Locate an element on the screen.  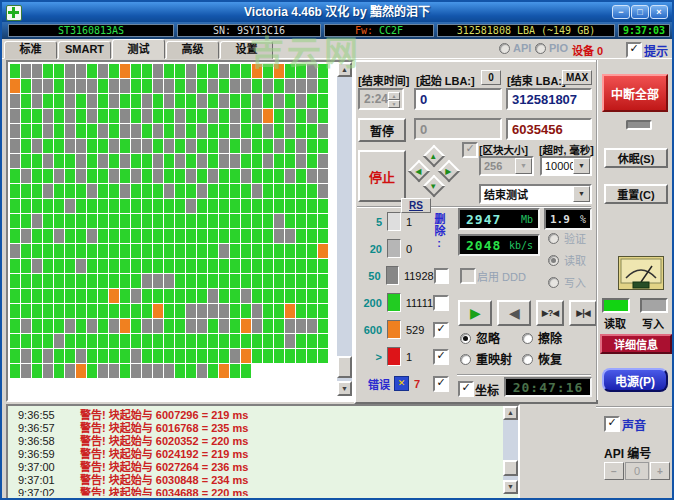
log-panel: 9:36:55警告! 块起始与 6007296 = 219 ms9:36:57警… is located at coordinates (263, 452).